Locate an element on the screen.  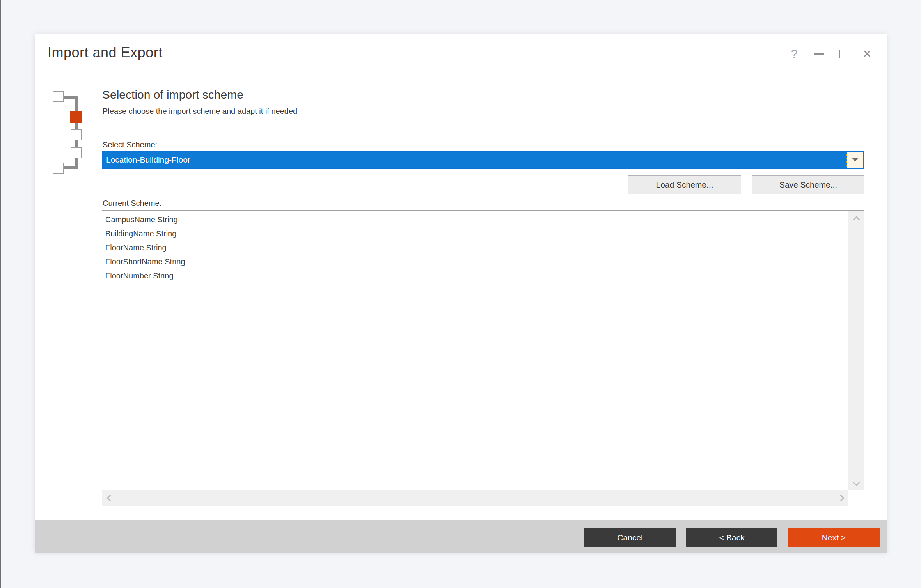
list-item: FloorNumber String is located at coordinates (475, 276).